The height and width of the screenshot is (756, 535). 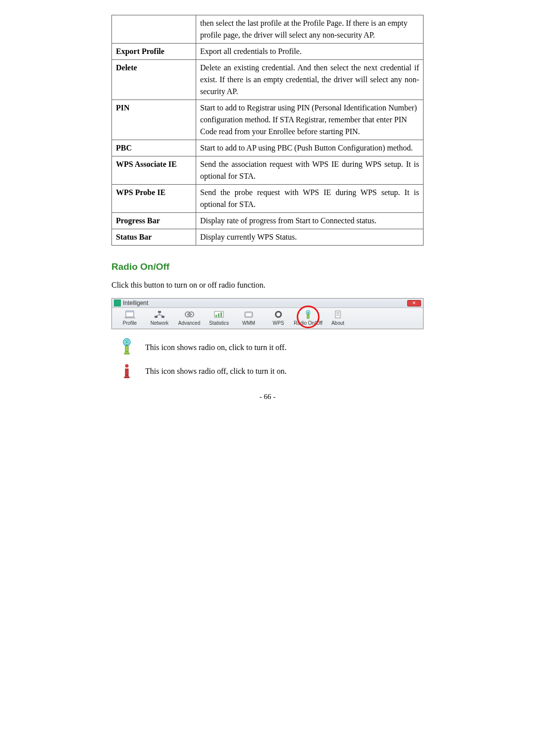 I want to click on term-cell: PIN, so click(x=154, y=120).